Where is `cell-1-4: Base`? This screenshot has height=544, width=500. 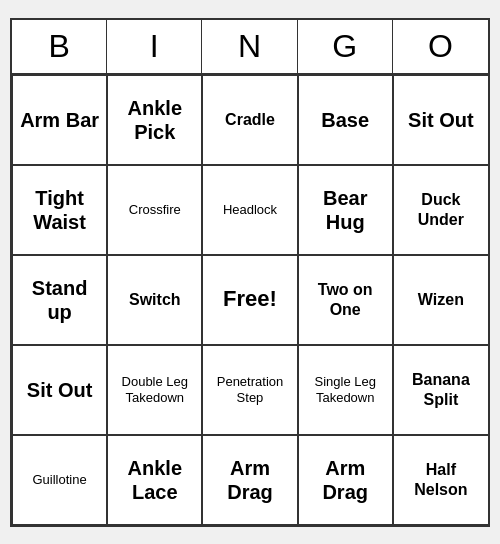 cell-1-4: Base is located at coordinates (346, 120).